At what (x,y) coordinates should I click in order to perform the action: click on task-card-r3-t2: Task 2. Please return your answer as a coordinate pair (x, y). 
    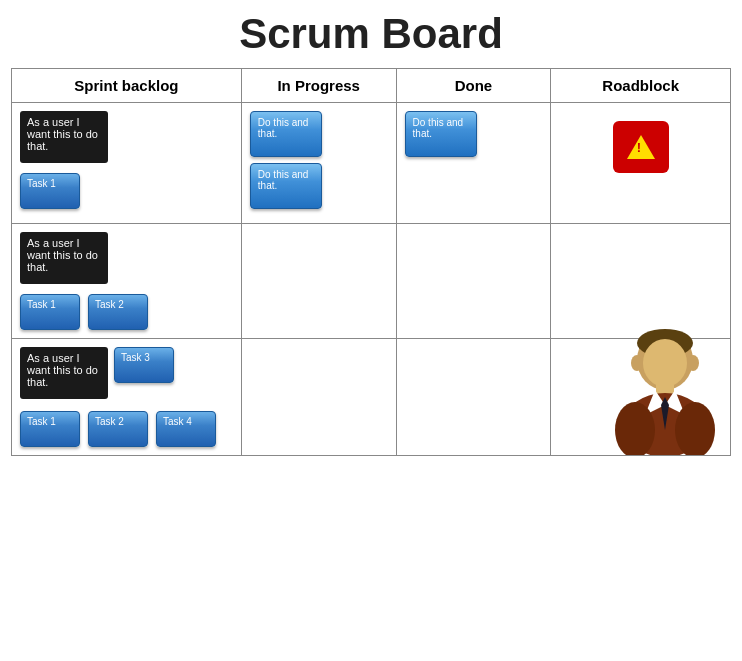
    Looking at the image, I should click on (118, 429).